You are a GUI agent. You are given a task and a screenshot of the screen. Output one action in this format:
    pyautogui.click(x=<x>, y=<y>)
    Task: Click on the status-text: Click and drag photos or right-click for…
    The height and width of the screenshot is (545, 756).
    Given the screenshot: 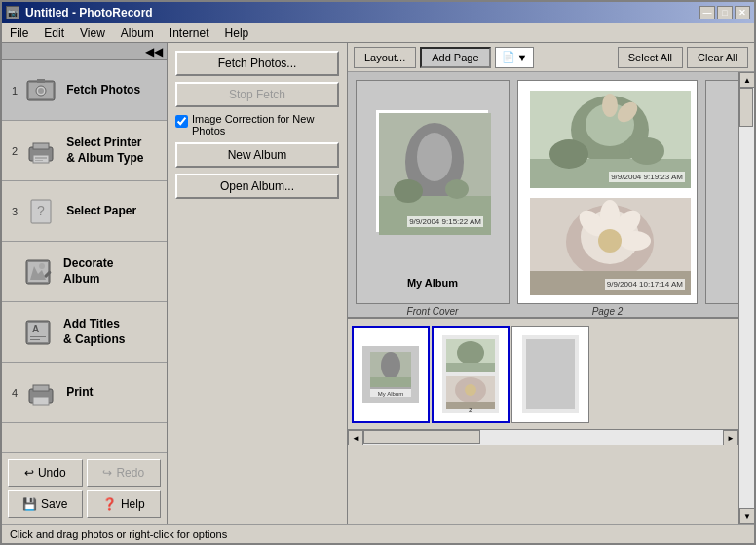 What is the action you would take?
    pyautogui.click(x=119, y=534)
    